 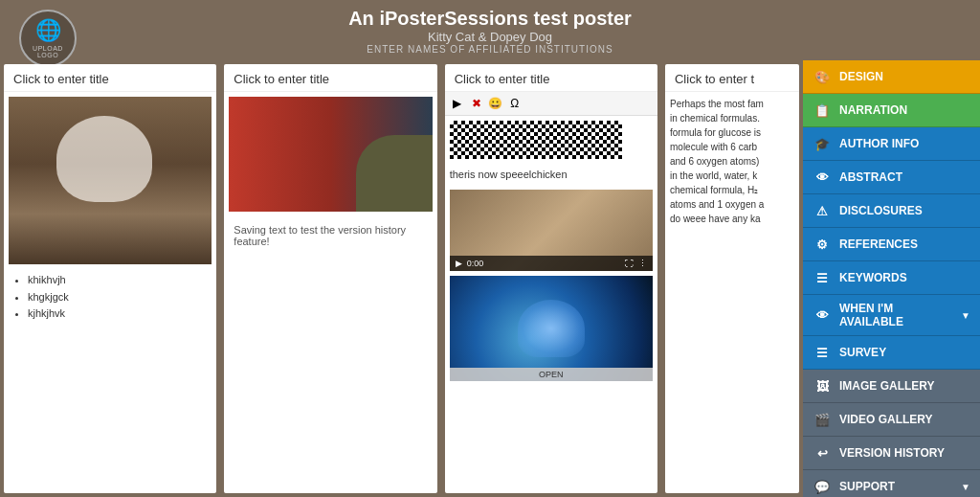 What do you see at coordinates (551, 374) in the screenshot?
I see `open-bar: OPEN` at bounding box center [551, 374].